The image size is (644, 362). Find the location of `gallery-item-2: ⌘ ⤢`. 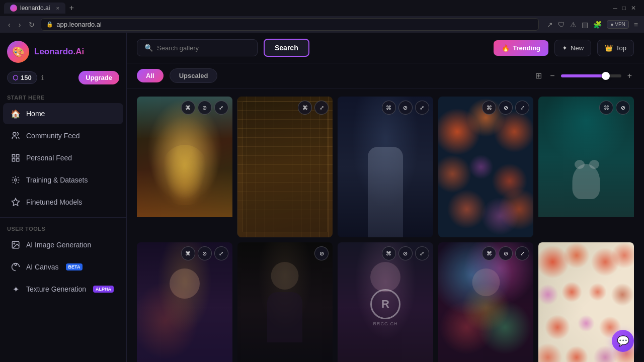

gallery-item-2: ⌘ ⤢ is located at coordinates (285, 167).